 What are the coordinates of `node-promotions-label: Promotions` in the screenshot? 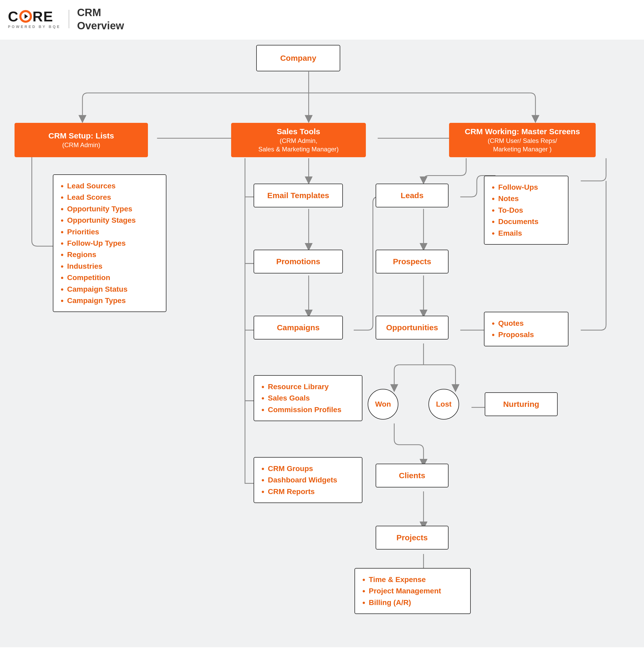 It's located at (298, 262).